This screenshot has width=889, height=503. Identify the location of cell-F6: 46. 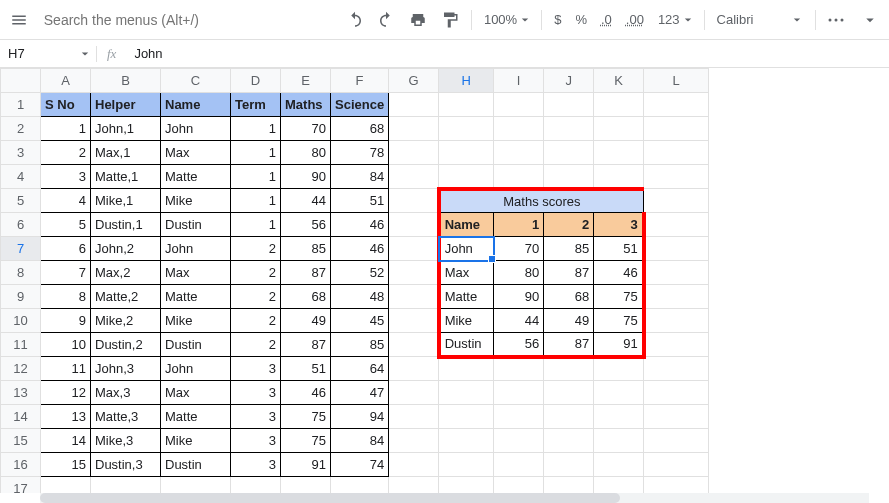
(360, 225).